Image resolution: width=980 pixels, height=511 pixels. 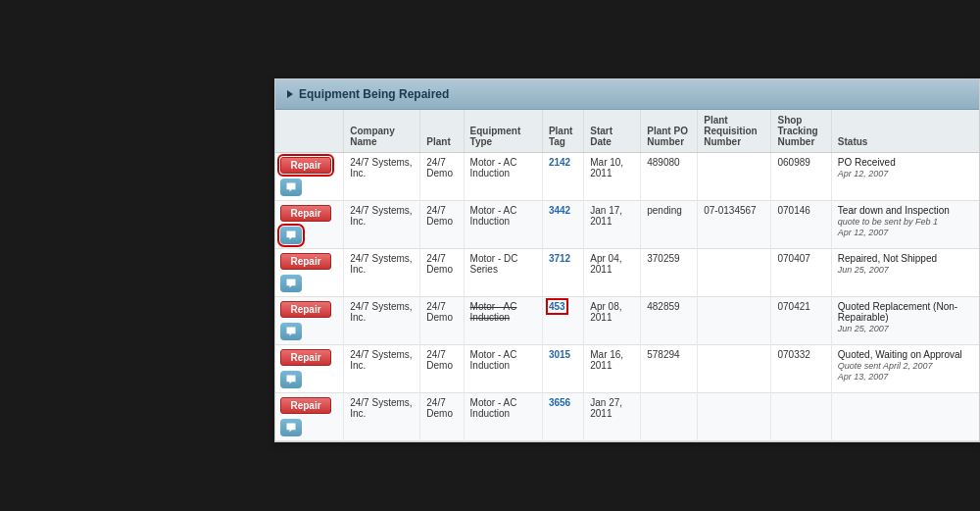 What do you see at coordinates (612, 322) in the screenshot?
I see `cell-start-date: Apr 08, 2011` at bounding box center [612, 322].